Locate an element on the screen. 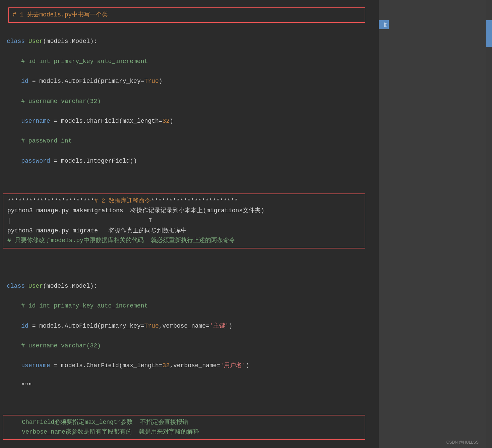  side-tab: .txt is located at coordinates (384, 25).